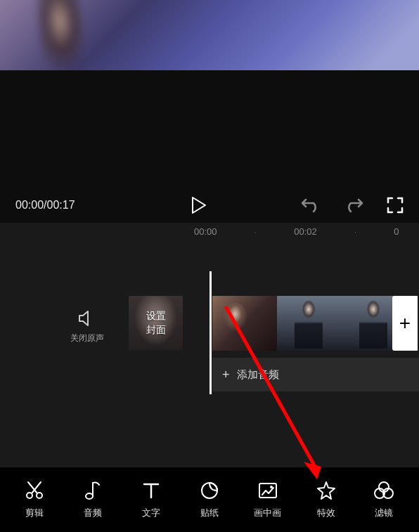  Describe the element at coordinates (305, 232) in the screenshot. I see `ruler-mark: 00:02` at that location.